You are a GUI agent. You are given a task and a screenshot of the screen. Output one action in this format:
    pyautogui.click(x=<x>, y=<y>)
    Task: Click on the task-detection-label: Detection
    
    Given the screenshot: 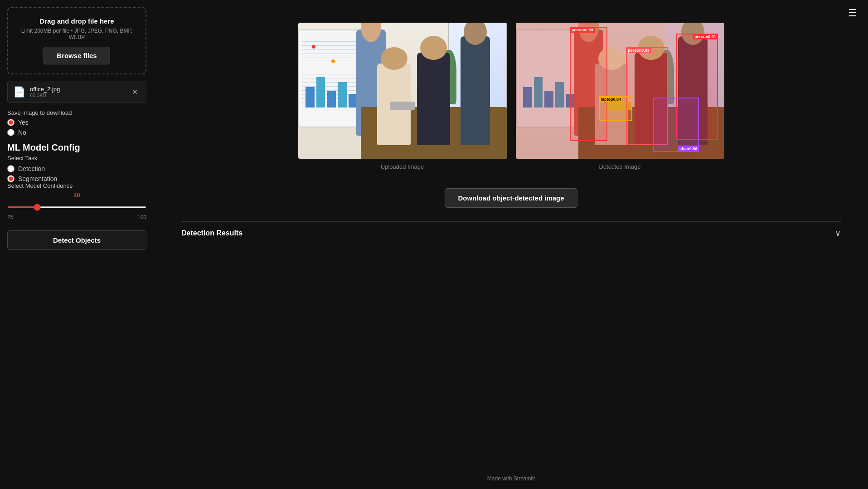 What is the action you would take?
    pyautogui.click(x=32, y=169)
    